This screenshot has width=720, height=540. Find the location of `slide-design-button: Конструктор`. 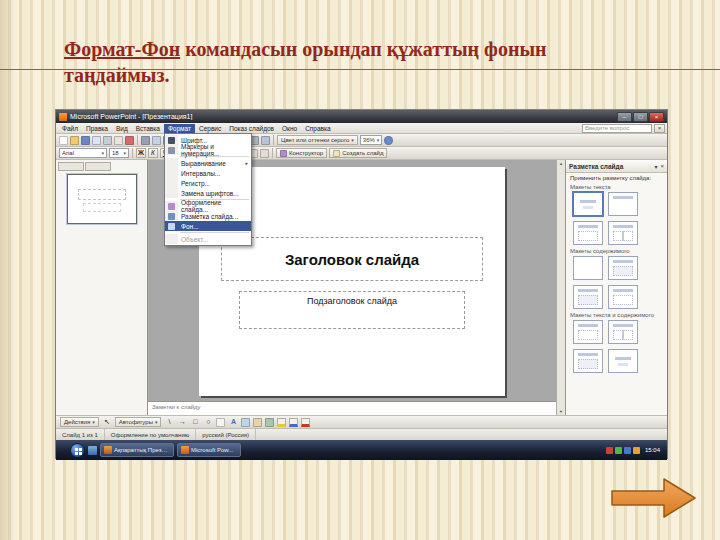

slide-design-button: Конструктор is located at coordinates (302, 153).